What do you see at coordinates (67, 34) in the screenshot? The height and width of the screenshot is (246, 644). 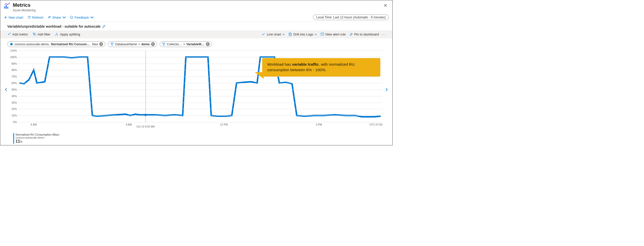 I see `apply-splitting-button: Apply splitting` at bounding box center [67, 34].